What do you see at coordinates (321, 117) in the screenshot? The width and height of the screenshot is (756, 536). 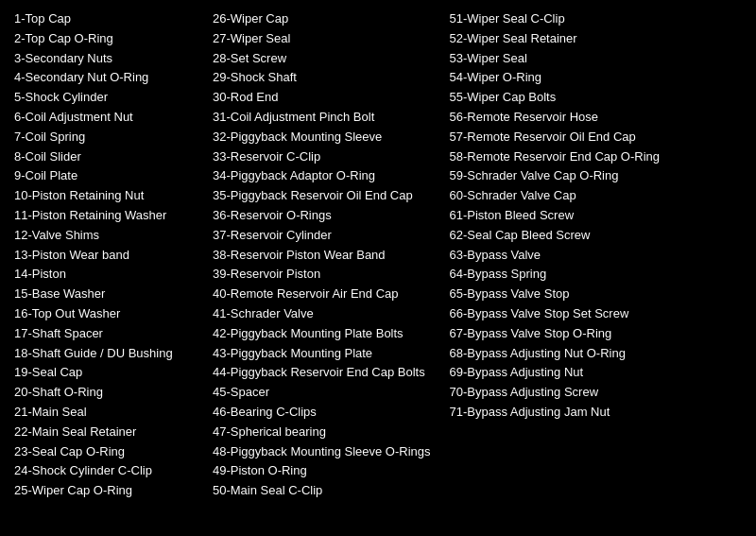 I see `list-item: 31-Coil Adjustment Pinch Bolt` at bounding box center [321, 117].